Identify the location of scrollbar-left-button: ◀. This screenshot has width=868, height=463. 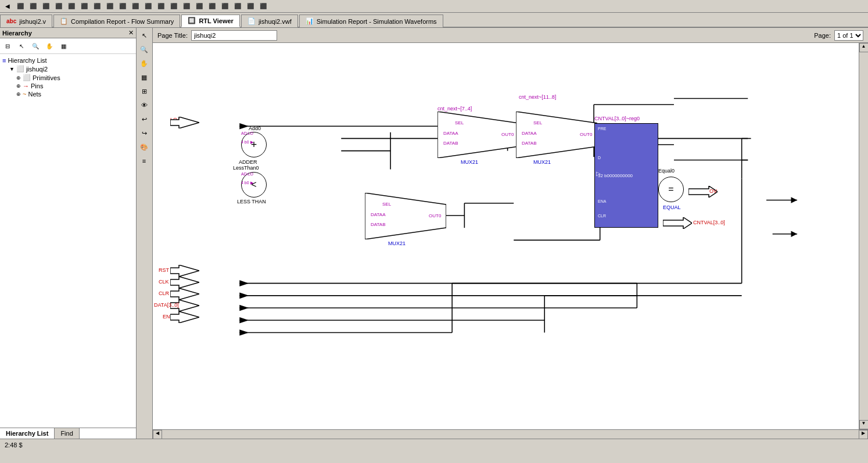
(157, 435).